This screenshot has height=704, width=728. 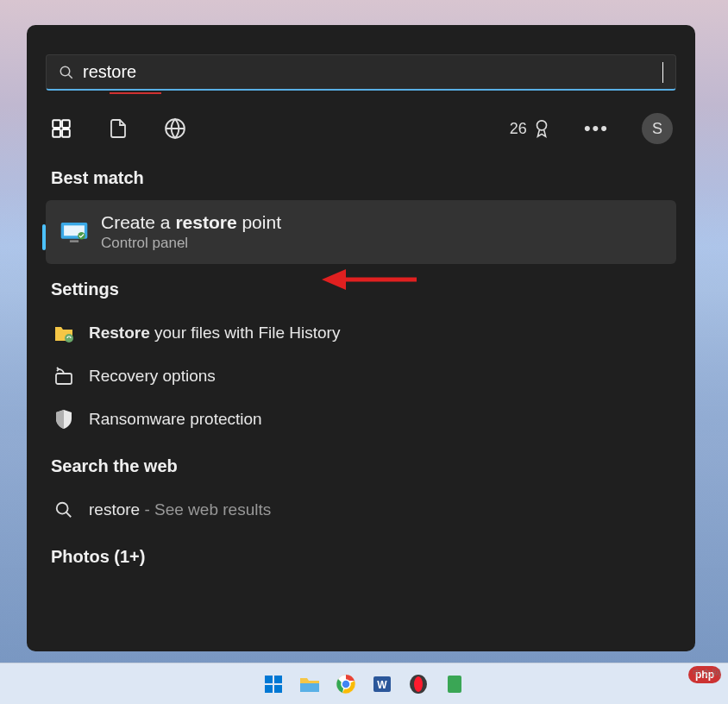 I want to click on user-avatar: S, so click(x=657, y=129).